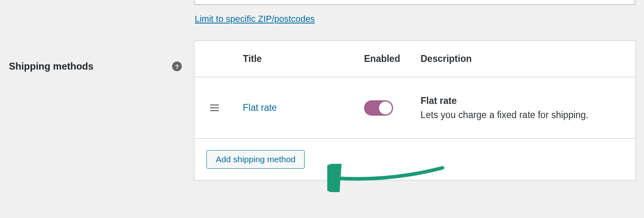  Describe the element at coordinates (415, 59) in the screenshot. I see `table-header-row: Title Enabled Description` at that location.